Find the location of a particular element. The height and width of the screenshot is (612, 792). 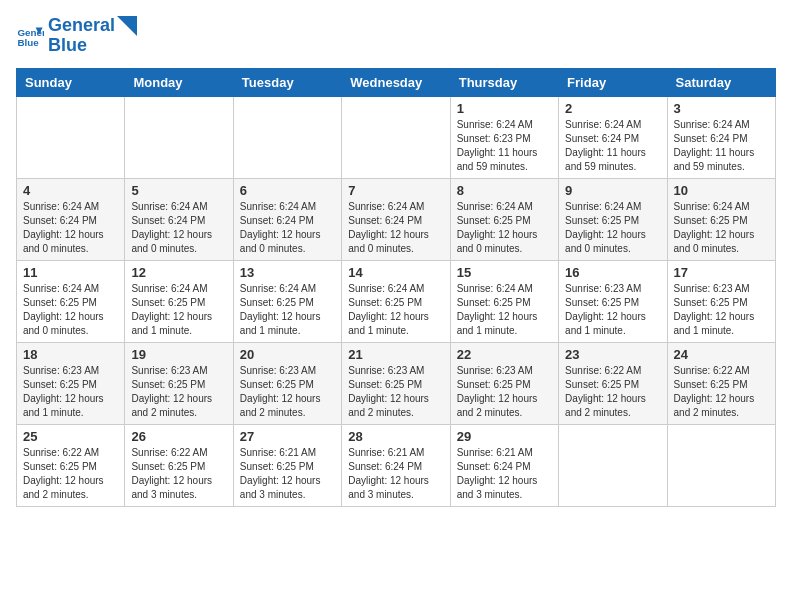

day-number: 21 is located at coordinates (396, 354).